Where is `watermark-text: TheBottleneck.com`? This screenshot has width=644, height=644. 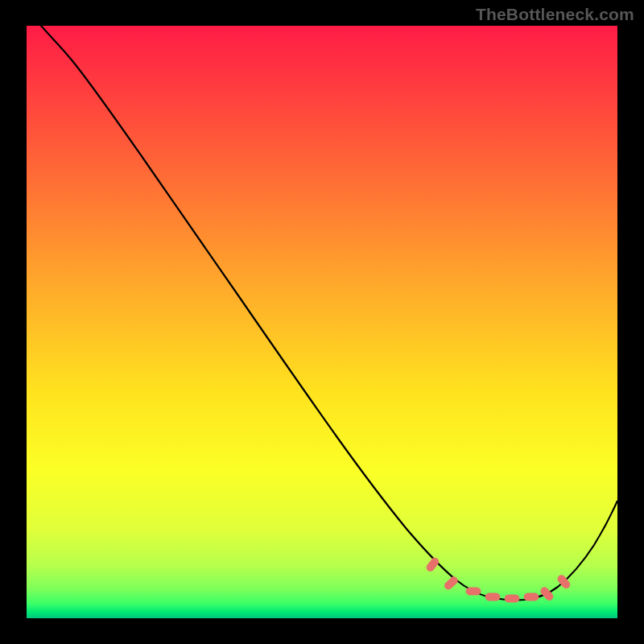 watermark-text: TheBottleneck.com is located at coordinates (555, 14).